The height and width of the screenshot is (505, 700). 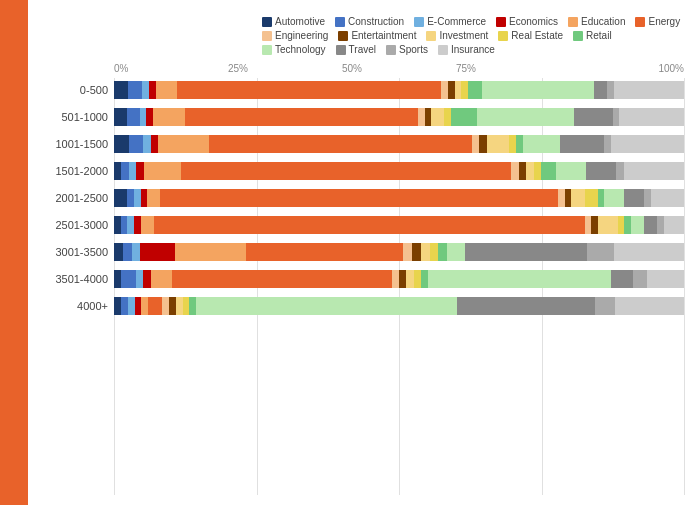 What do you see at coordinates (513, 68) in the screenshot?
I see `x-axis-label: 75%` at bounding box center [513, 68].